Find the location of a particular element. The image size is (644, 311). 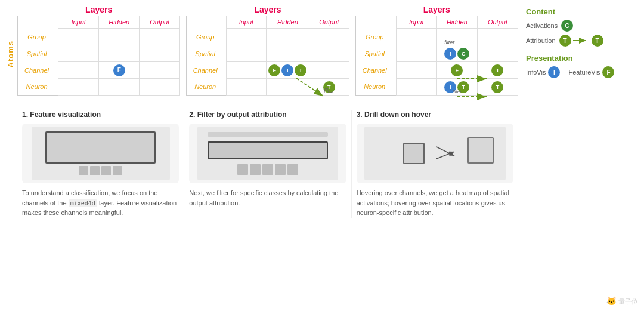

col-header-hidden-1: Hidden is located at coordinates (119, 23).